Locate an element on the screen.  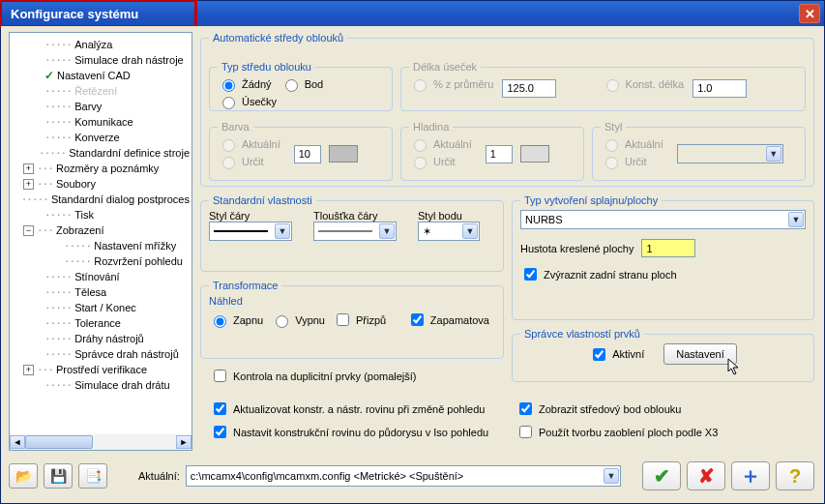
tree-item: +··· Soubory is located at coordinates (101, 184).